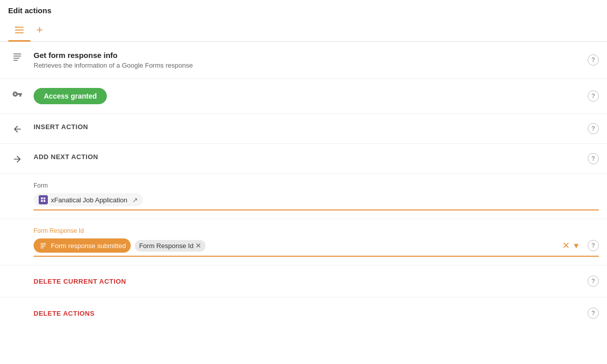 The image size is (607, 364). What do you see at coordinates (170, 246) in the screenshot?
I see `response-id-chip: Form Response Id ✕` at bounding box center [170, 246].